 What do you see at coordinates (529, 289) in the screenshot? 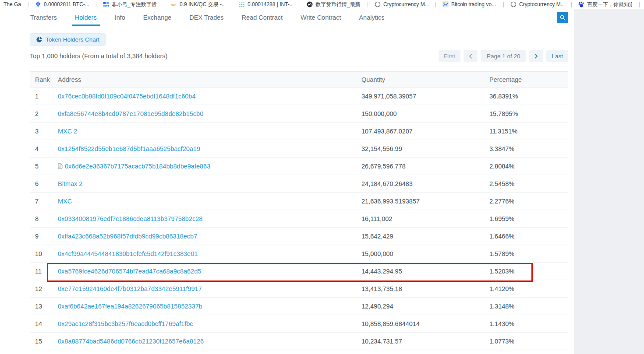
I see `percentage-cell: 1.4120%` at bounding box center [529, 289].